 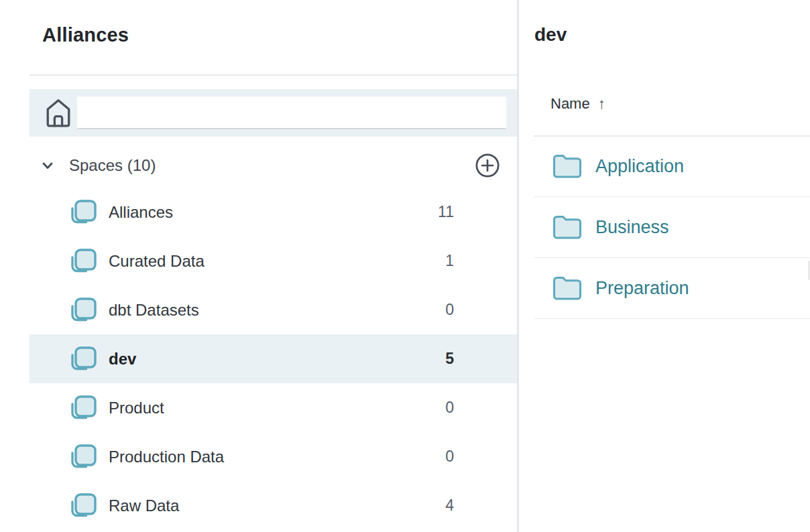 I want to click on spaces-section-label: Spaces (10), so click(x=113, y=165).